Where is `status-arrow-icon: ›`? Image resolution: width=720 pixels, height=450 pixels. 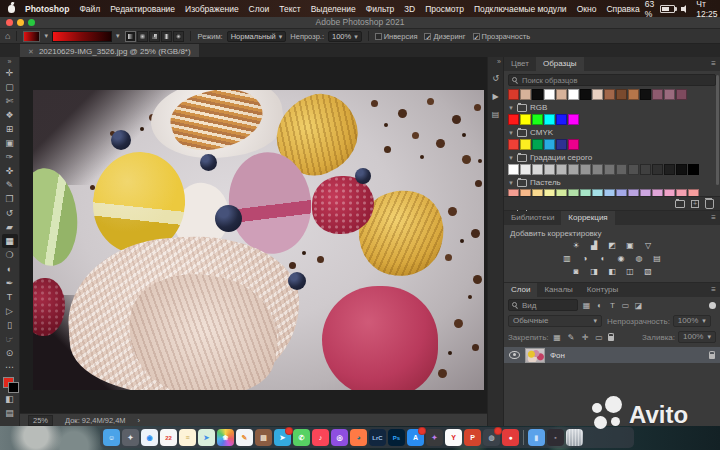
status-arrow-icon: › is located at coordinates (140, 420).